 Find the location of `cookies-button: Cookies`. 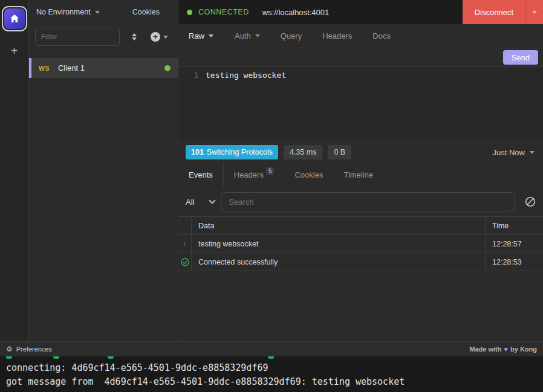

cookies-button: Cookies is located at coordinates (146, 12).